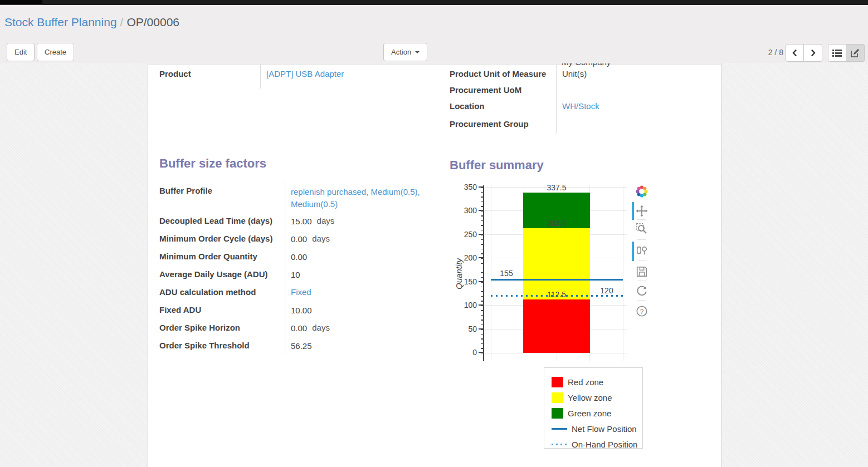 The image size is (868, 467). I want to click on dlt-value: 15.00days, so click(359, 220).